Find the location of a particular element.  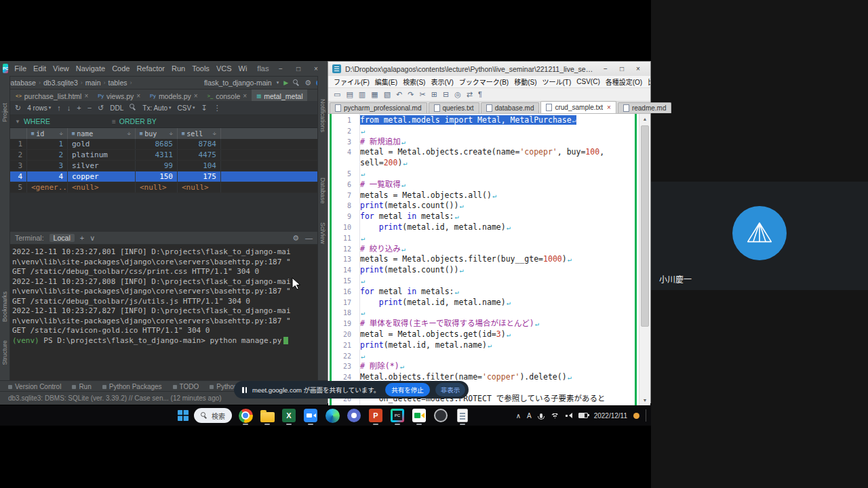

recorder-app-icon is located at coordinates (441, 415).